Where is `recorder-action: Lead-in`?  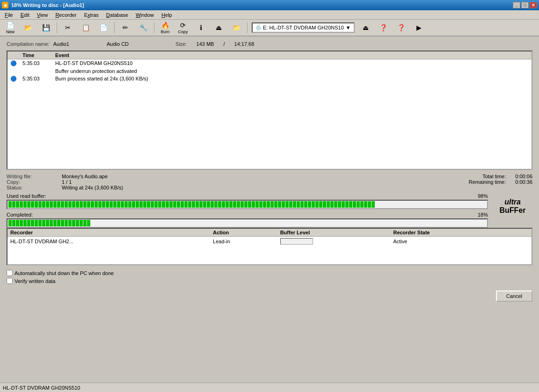
recorder-action: Lead-in is located at coordinates (244, 241).